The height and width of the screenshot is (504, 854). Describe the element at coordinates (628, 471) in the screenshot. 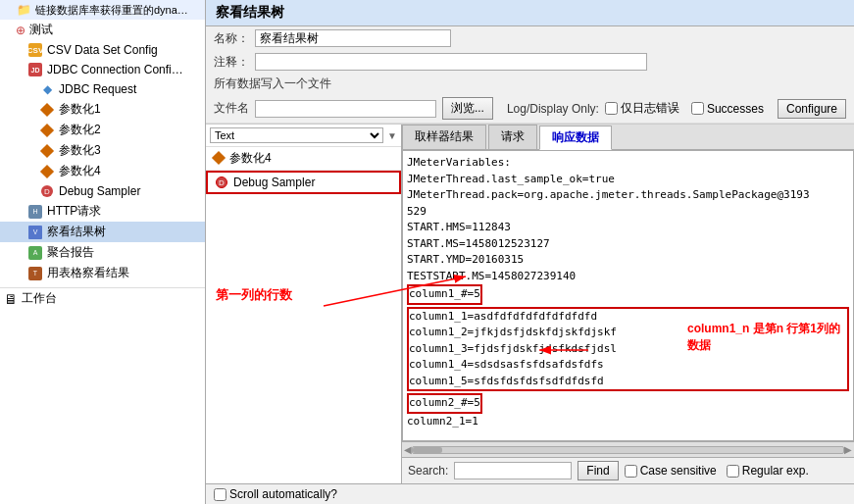

I see `search-row: Search: Find Case sensitive Regular exp.` at that location.